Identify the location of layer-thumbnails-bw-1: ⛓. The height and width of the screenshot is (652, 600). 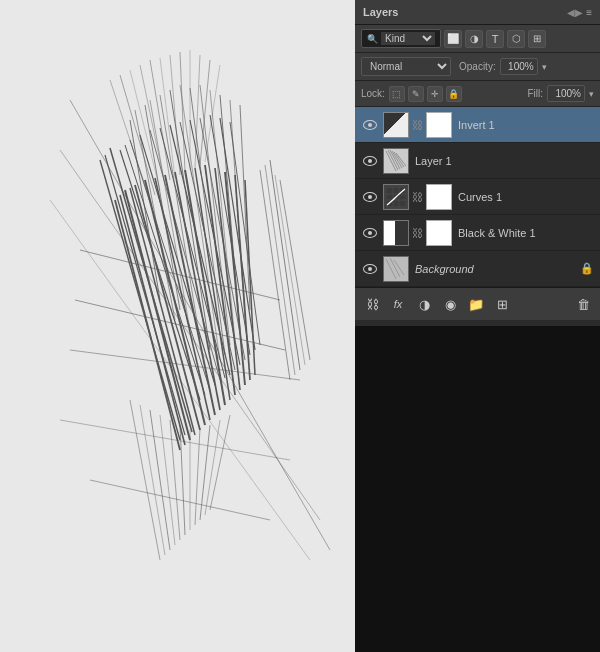
(418, 233).